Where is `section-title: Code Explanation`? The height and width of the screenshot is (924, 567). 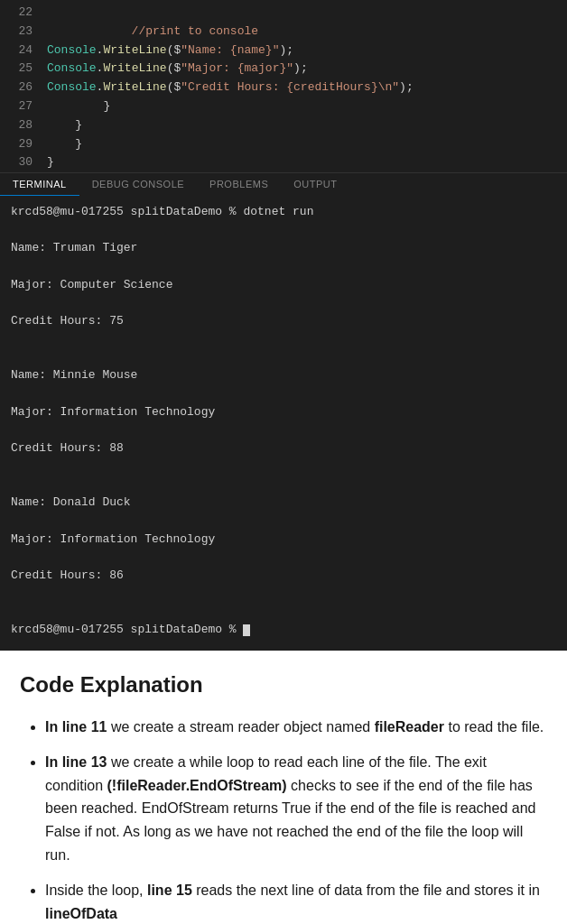 section-title: Code Explanation is located at coordinates (284, 685).